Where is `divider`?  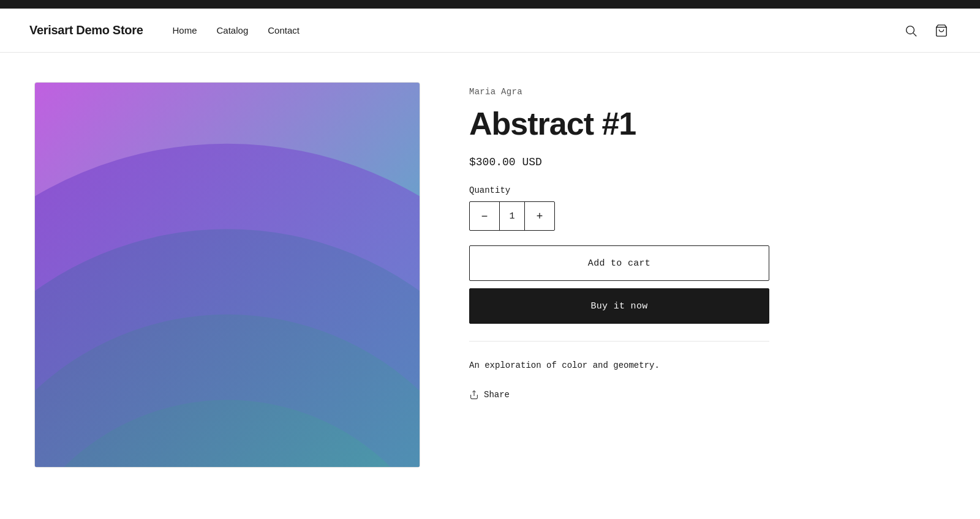
divider is located at coordinates (619, 342).